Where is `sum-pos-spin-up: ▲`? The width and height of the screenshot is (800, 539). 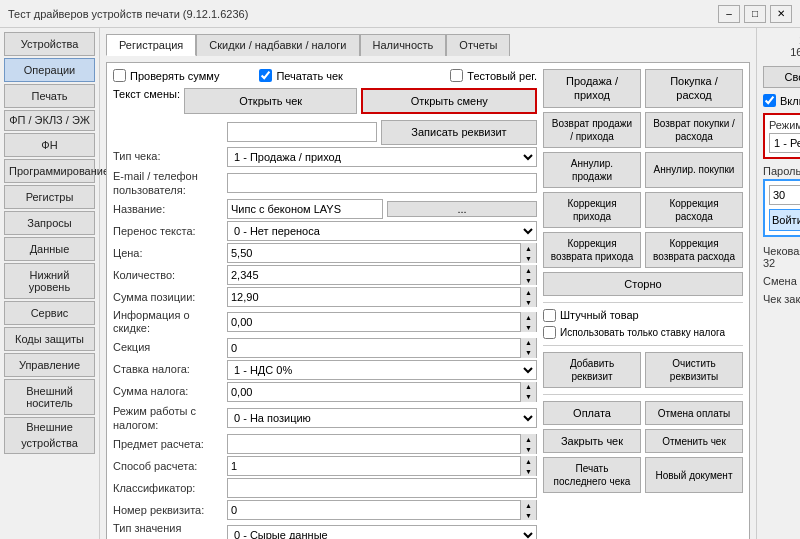 sum-pos-spin-up: ▲ is located at coordinates (528, 292).